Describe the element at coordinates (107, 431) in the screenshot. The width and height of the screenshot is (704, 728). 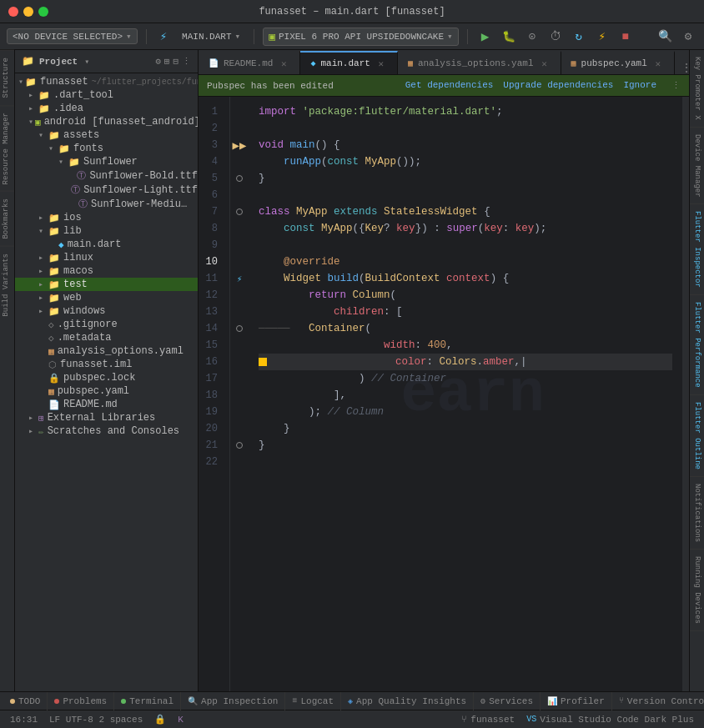
I see `tree-item-scratches: ▸ ✏ Scratches and Consoles` at that location.